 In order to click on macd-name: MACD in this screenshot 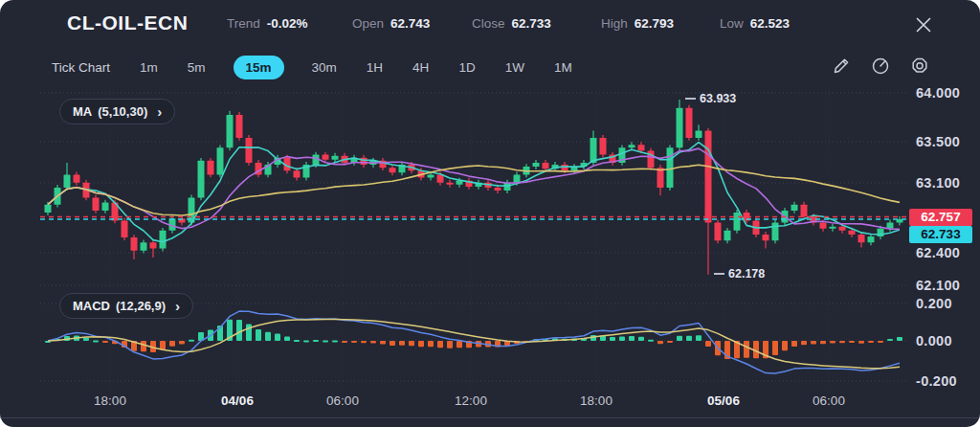, I will do `click(92, 306)`.